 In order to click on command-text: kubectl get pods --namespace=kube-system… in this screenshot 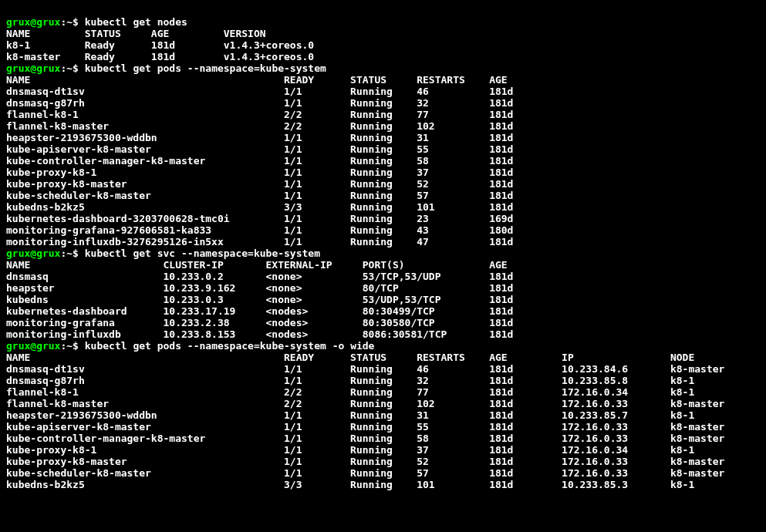, I will do `click(230, 345)`.